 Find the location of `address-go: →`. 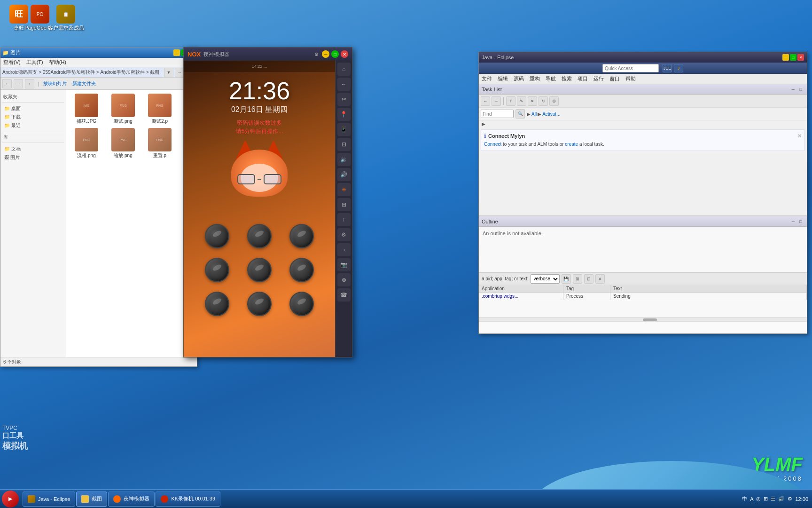

address-go: → is located at coordinates (180, 72).